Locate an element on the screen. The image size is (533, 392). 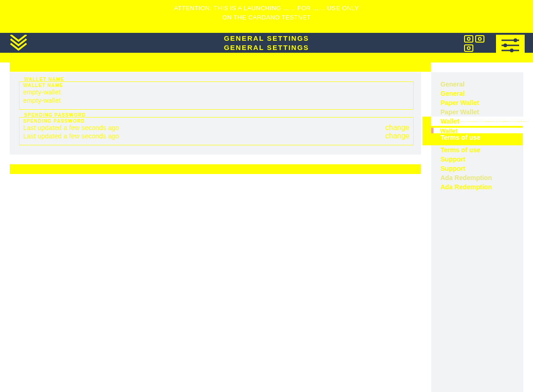
spending-password-group: SPENDING PASSWORD SPENDING PASSWORD Last… is located at coordinates (217, 129).